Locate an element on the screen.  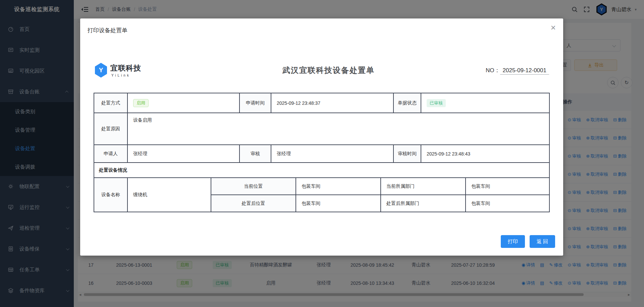
company-logo: Y 宜联科技 YiLink is located at coordinates (133, 70).